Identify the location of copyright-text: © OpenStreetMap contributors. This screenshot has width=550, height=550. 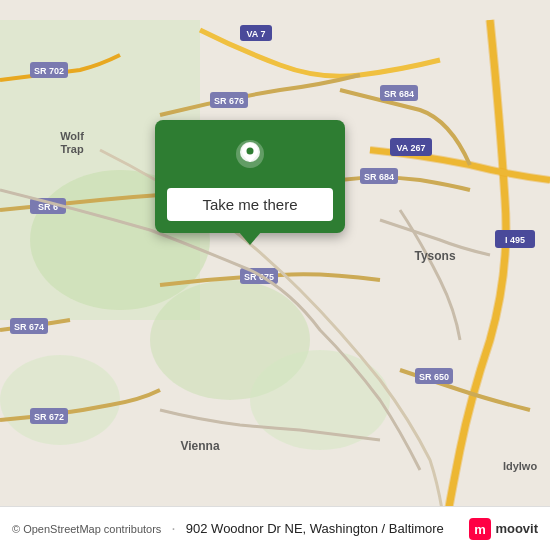
(86, 529).